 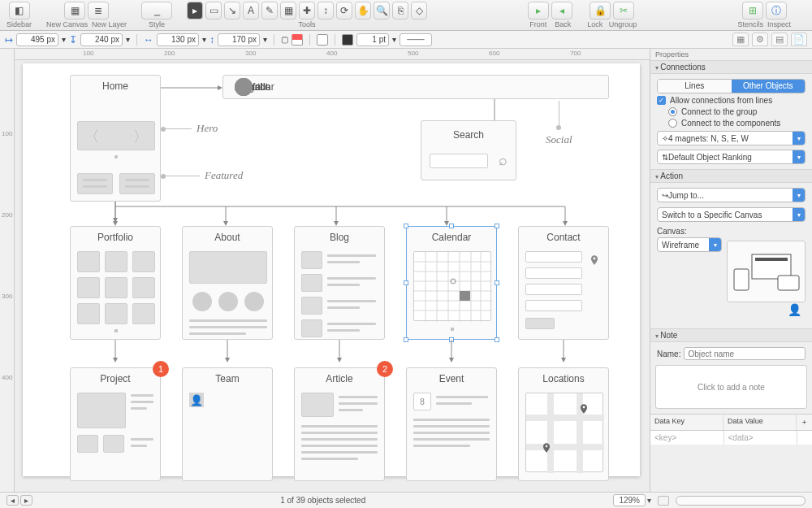 What do you see at coordinates (227, 283) in the screenshot?
I see `about-card: About` at bounding box center [227, 283].